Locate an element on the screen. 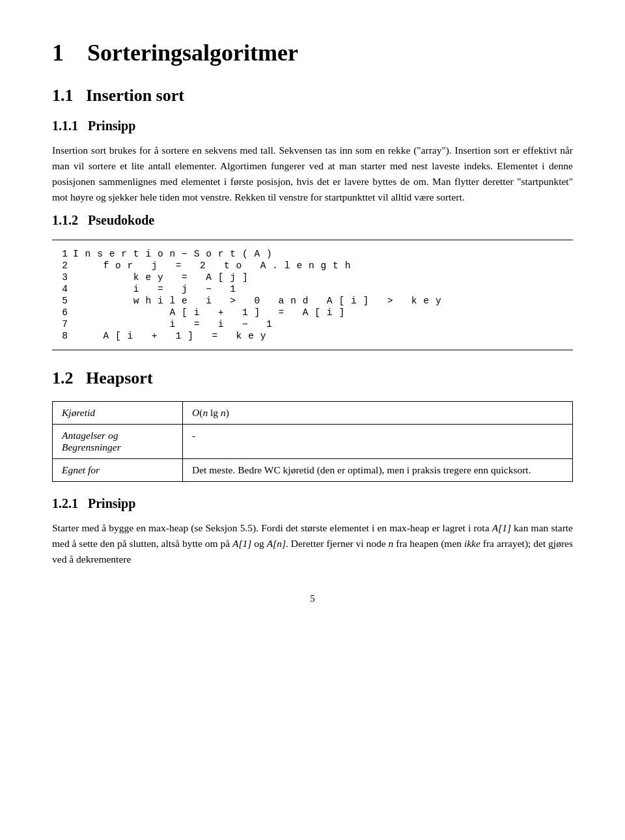 The height and width of the screenshot is (840, 625). chapter-number: 1 is located at coordinates (58, 53).